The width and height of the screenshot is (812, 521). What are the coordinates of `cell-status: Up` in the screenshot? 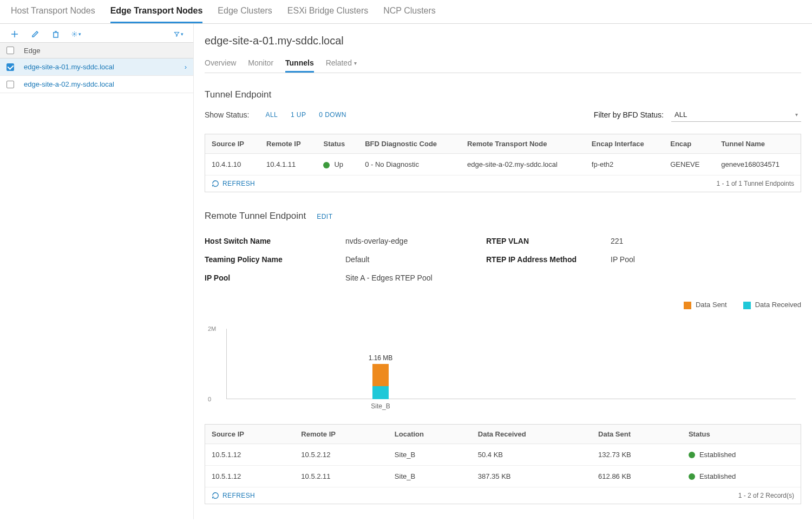 It's located at (338, 165).